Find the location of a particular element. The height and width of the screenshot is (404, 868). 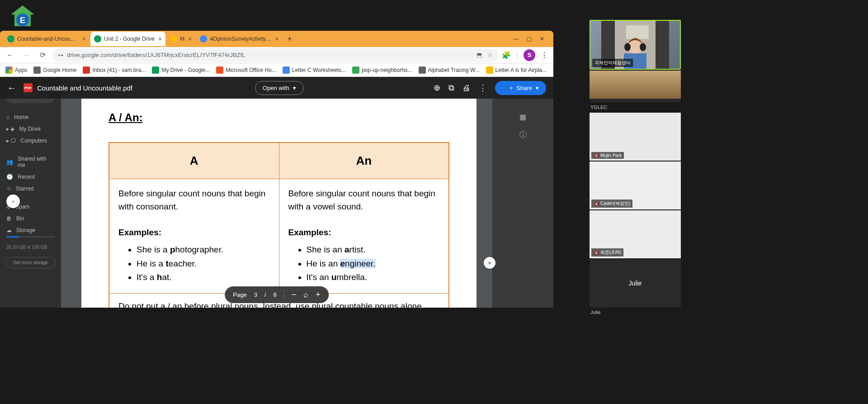

computer-icon: ▸ 🖵 is located at coordinates (11, 141).